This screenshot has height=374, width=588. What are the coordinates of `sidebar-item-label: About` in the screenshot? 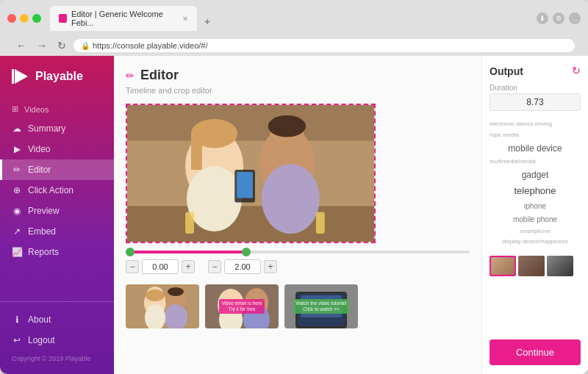 It's located at (40, 320).